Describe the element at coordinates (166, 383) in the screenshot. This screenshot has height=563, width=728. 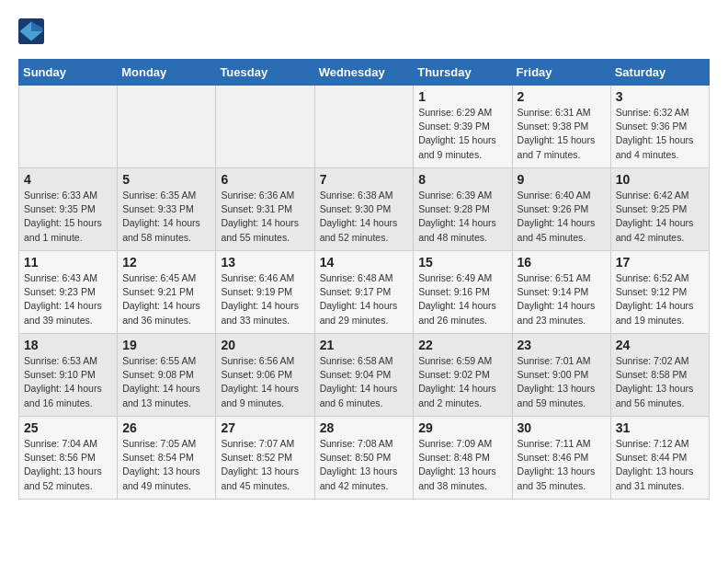
I see `day-info: Sunrise: 6:55 AMSunset: 9:08 PMDaylight:…` at that location.